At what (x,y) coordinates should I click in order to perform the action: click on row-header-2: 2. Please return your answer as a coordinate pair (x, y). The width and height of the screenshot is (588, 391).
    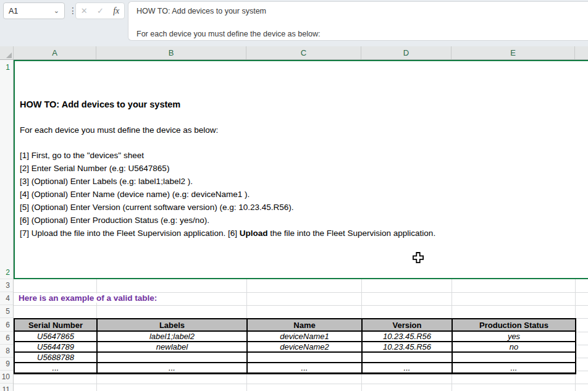
    Looking at the image, I should click on (6, 273).